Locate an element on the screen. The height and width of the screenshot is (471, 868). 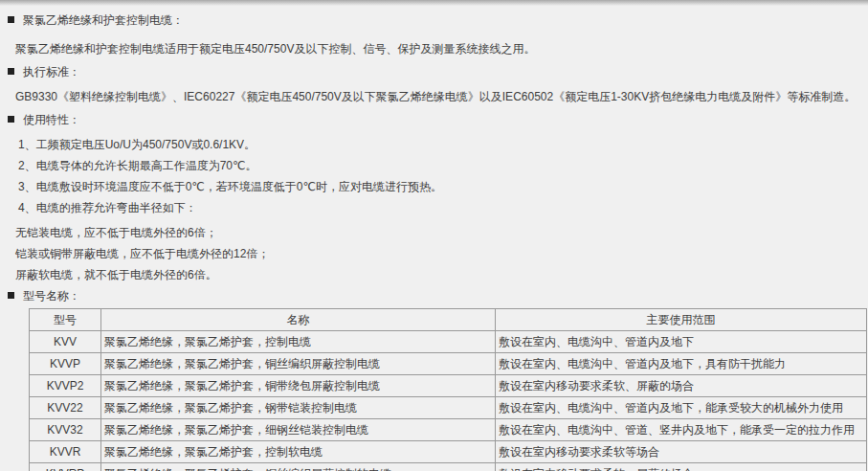
feature-item-2: 2、电缆导体的允许长期最高工作温度为70℃。 is located at coordinates (434, 166).